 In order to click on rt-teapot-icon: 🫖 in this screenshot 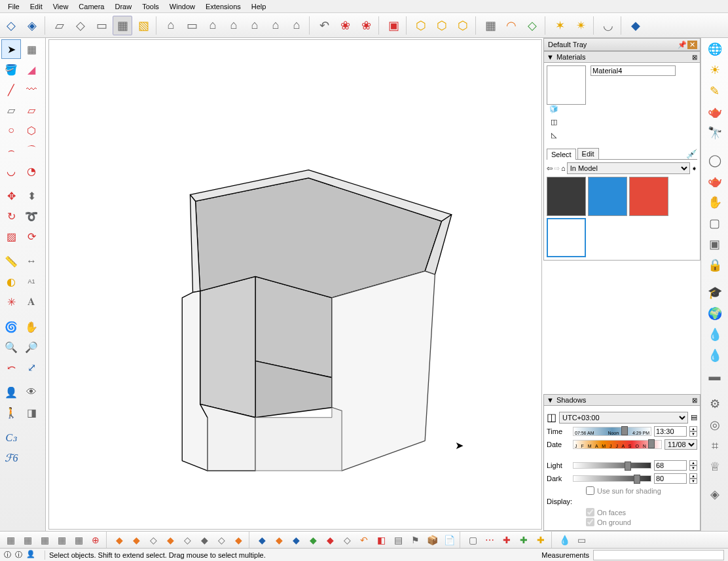, I will do `click(715, 112)`.